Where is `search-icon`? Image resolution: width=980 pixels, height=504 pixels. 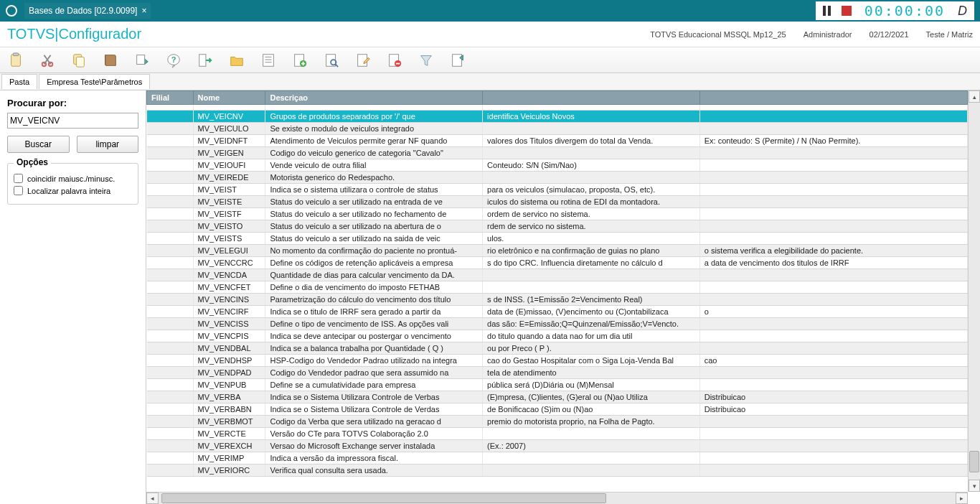
search-icon is located at coordinates (331, 60).